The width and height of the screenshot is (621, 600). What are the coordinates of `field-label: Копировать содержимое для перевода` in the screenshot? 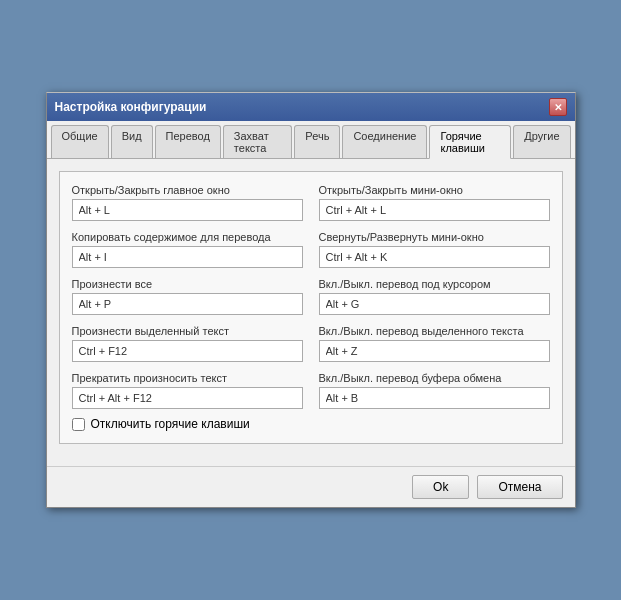 It's located at (188, 237).